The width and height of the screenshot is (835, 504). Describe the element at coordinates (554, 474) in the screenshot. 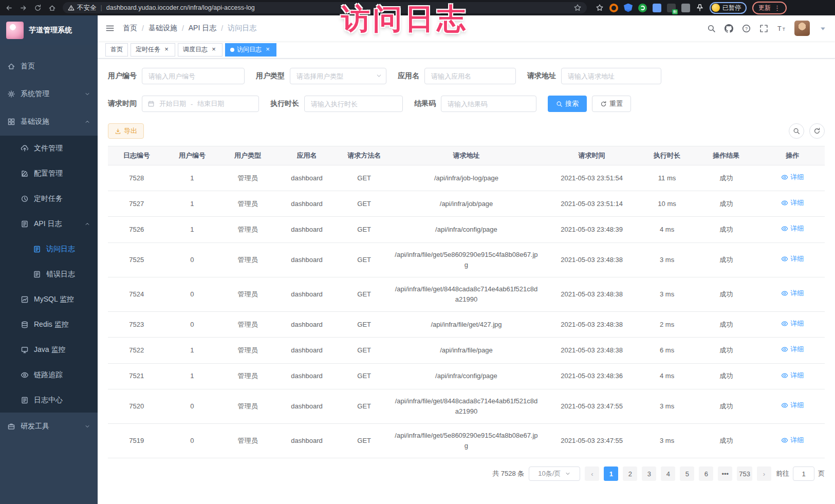

I see `page-size-select: 10条/页` at that location.